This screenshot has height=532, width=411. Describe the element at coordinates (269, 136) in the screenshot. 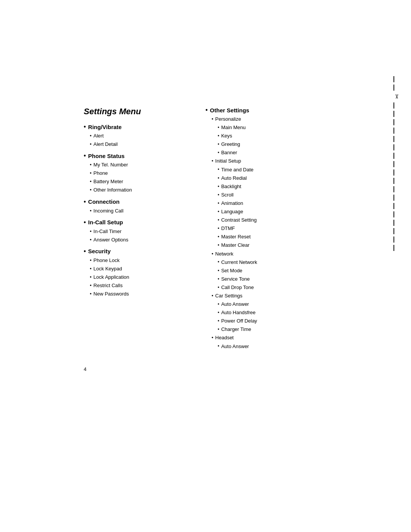

I see `item-keys: Keys` at that location.